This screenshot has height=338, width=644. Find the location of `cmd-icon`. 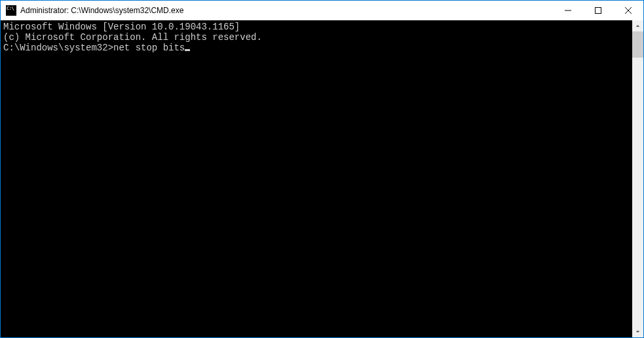

cmd-icon is located at coordinates (11, 10).